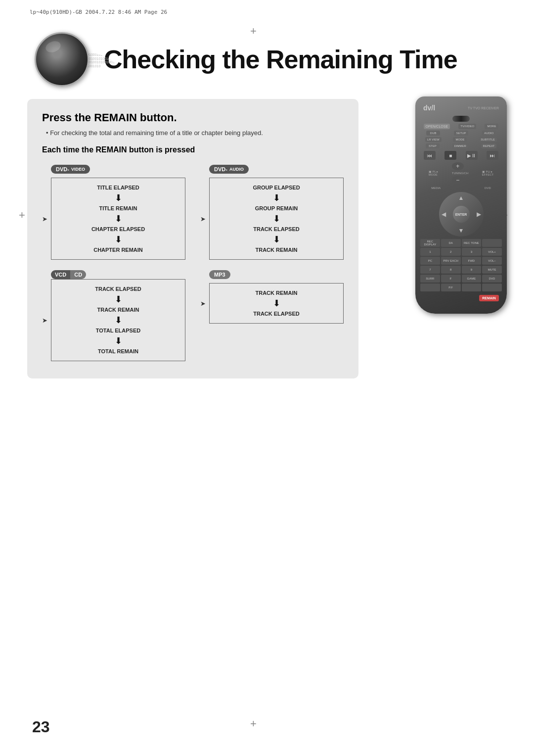  I want to click on open-close-btn: OPEN/CLOSE, so click(437, 127).